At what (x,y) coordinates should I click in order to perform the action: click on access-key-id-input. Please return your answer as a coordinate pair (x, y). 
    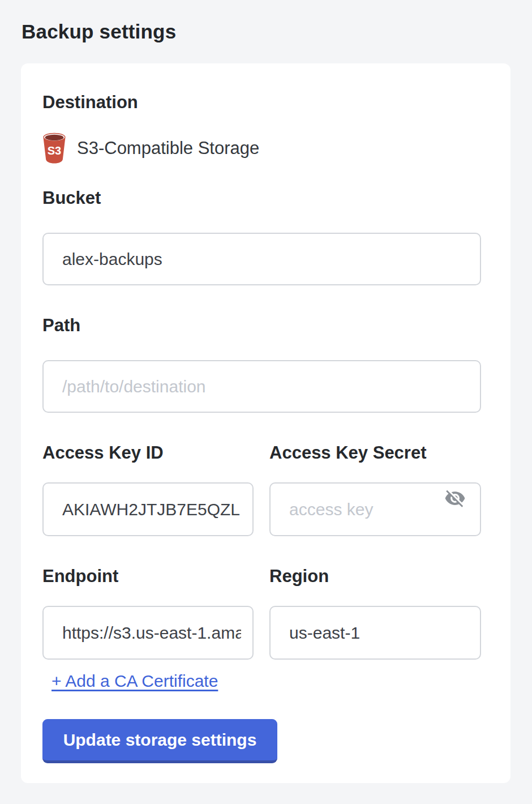
    Looking at the image, I should click on (148, 510).